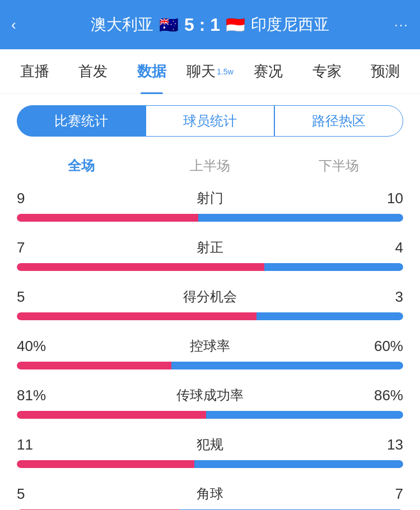  I want to click on stat-header: 5 得分机会 3, so click(210, 297).